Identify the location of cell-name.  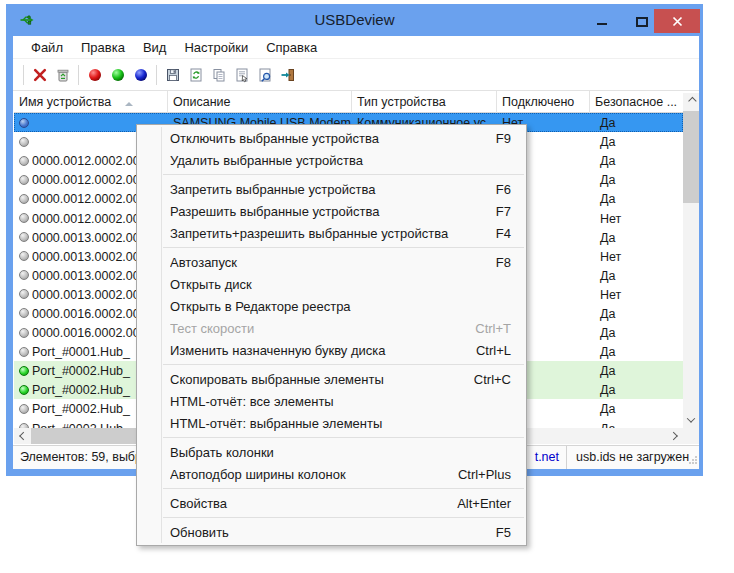
(100, 122).